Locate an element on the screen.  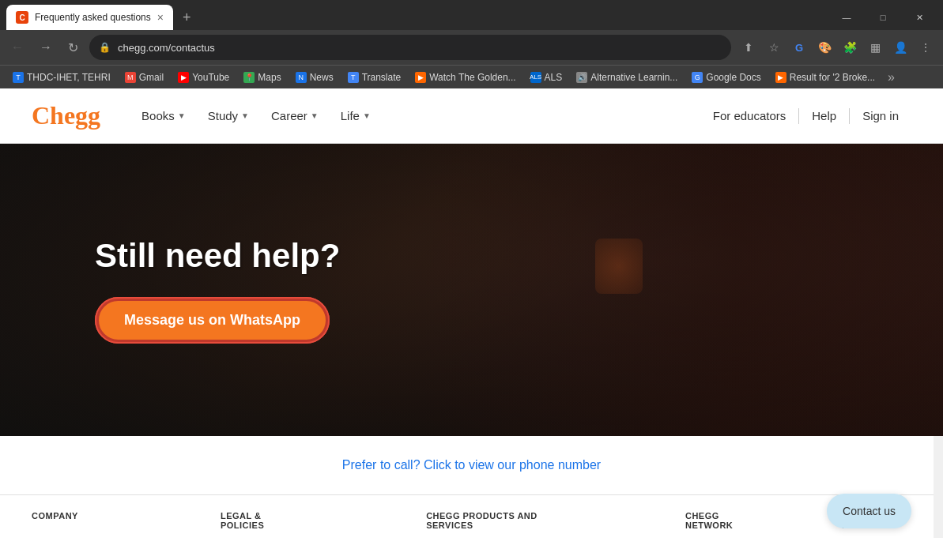
life-label: Life is located at coordinates (350, 115).